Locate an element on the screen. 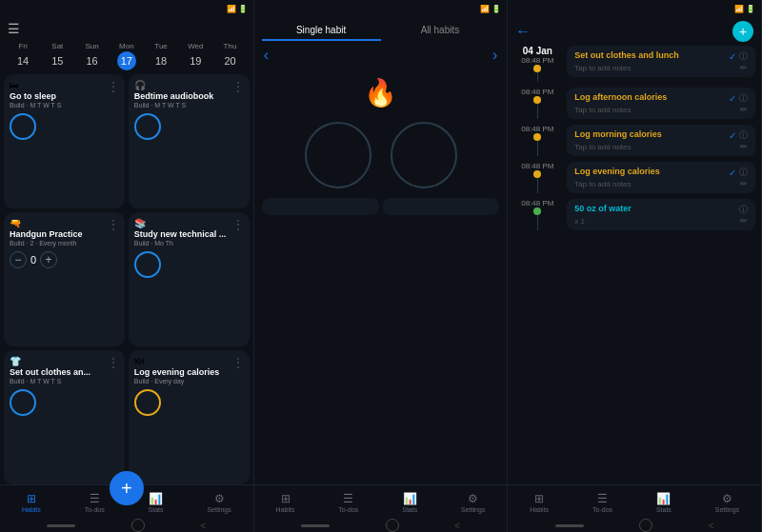 The image size is (762, 532). tab-all-habits: All habits is located at coordinates (440, 30).